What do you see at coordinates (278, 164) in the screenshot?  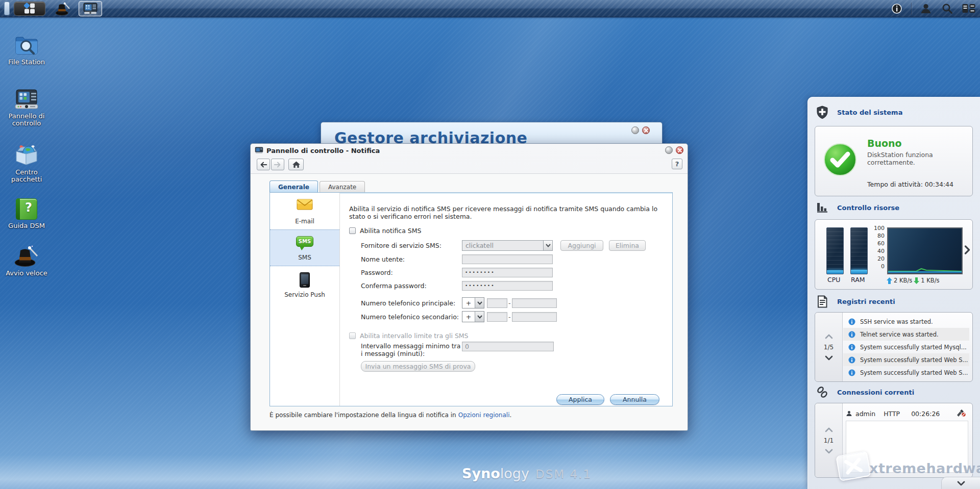 I see `forward-button` at bounding box center [278, 164].